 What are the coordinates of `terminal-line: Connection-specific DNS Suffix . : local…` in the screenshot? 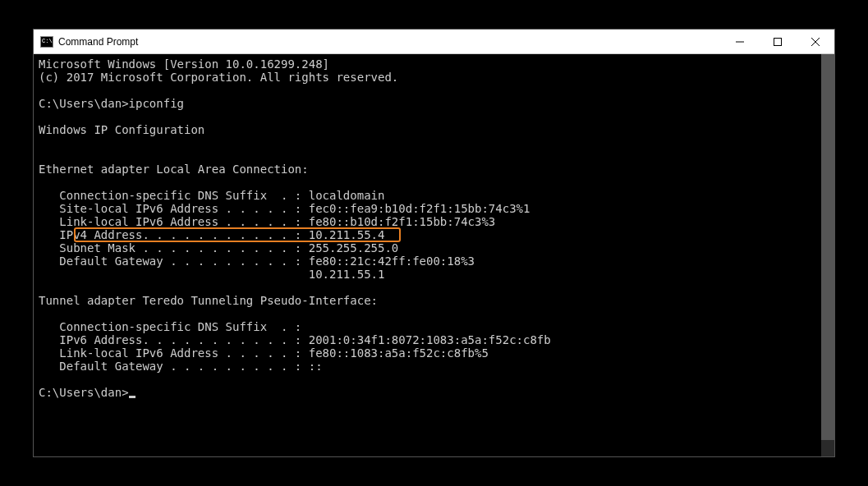 It's located at (434, 195).